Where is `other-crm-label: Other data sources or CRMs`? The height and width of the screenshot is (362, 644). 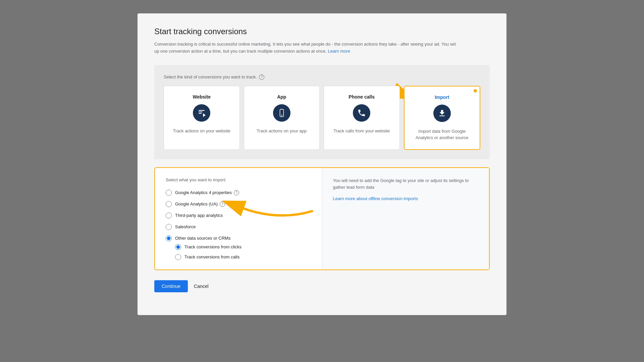 other-crm-label: Other data sources or CRMs is located at coordinates (203, 238).